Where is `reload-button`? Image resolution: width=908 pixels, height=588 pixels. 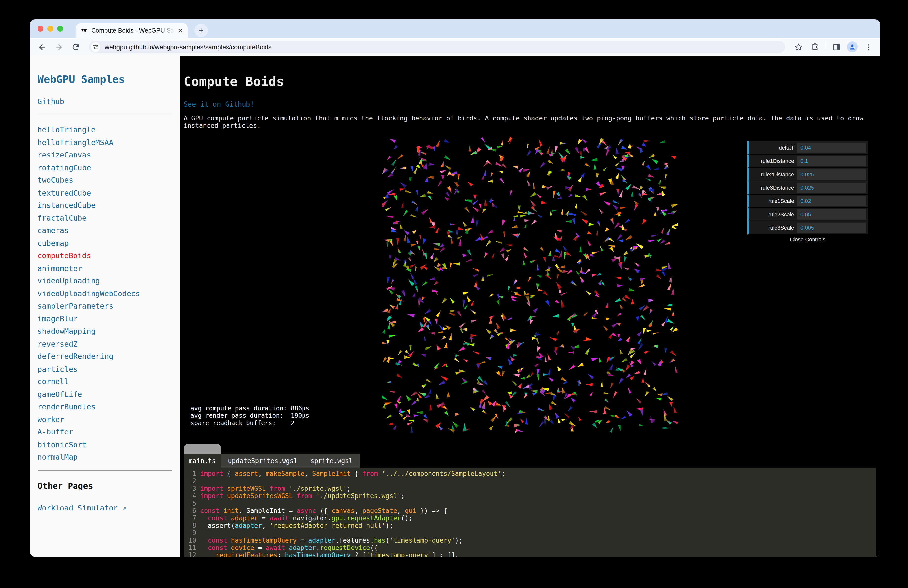 reload-button is located at coordinates (76, 47).